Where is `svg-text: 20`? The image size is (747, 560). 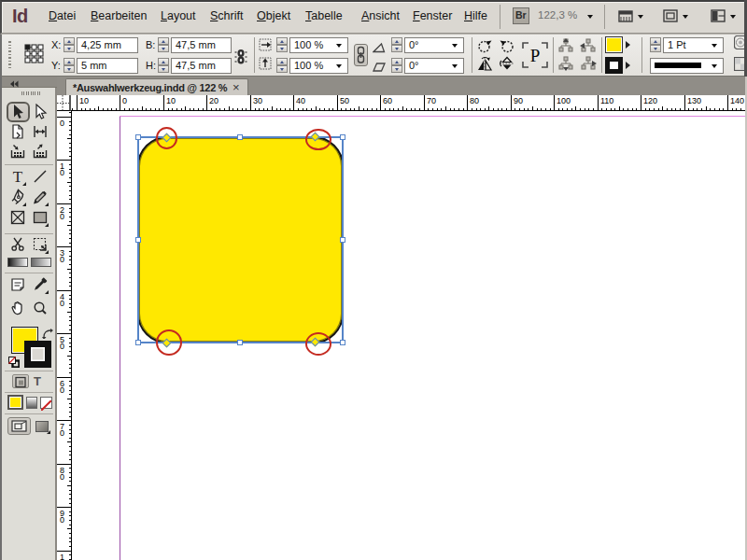 svg-text: 20 is located at coordinates (214, 101).